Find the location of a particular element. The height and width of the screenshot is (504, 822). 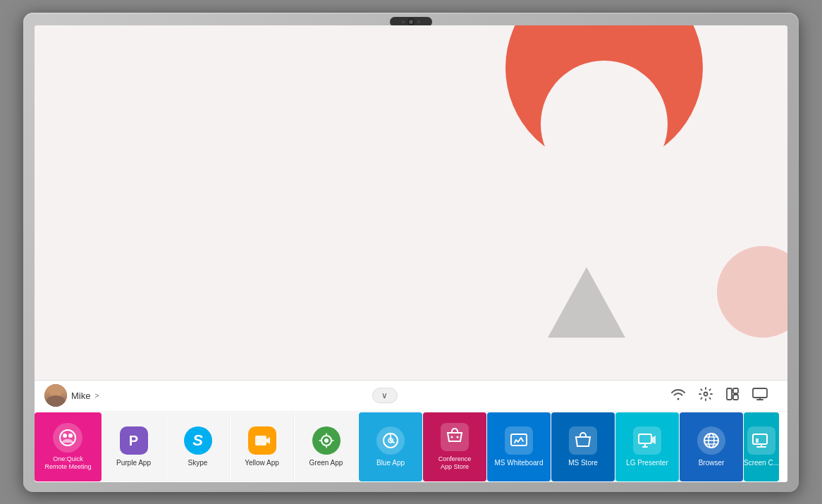

taskbar-top: Mike > ∨ is located at coordinates (411, 396).